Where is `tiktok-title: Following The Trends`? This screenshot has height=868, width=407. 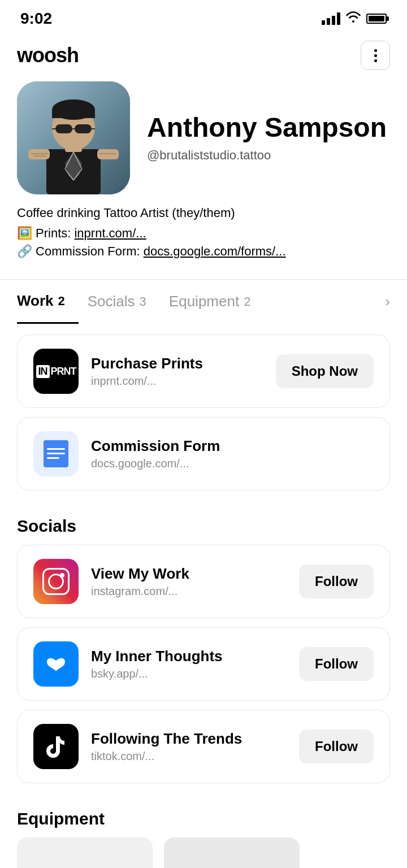
tiktok-title: Following The Trends is located at coordinates (189, 739).